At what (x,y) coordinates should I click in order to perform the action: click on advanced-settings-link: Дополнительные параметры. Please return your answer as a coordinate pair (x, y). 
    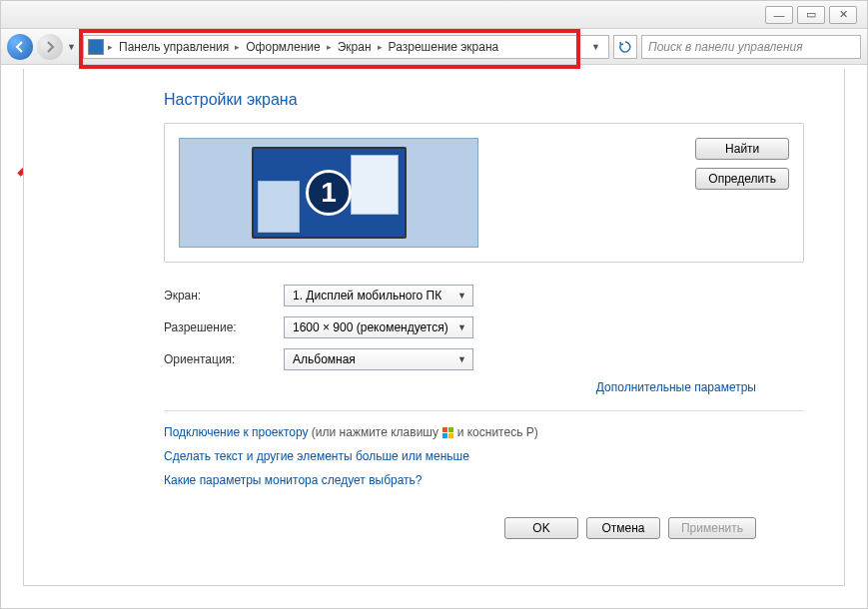
    Looking at the image, I should click on (676, 387).